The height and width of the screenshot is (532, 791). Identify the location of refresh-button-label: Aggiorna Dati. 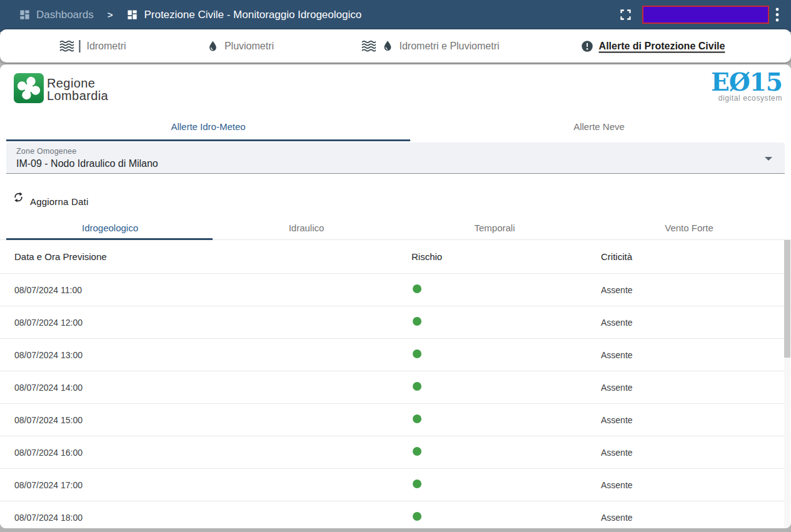
(59, 201).